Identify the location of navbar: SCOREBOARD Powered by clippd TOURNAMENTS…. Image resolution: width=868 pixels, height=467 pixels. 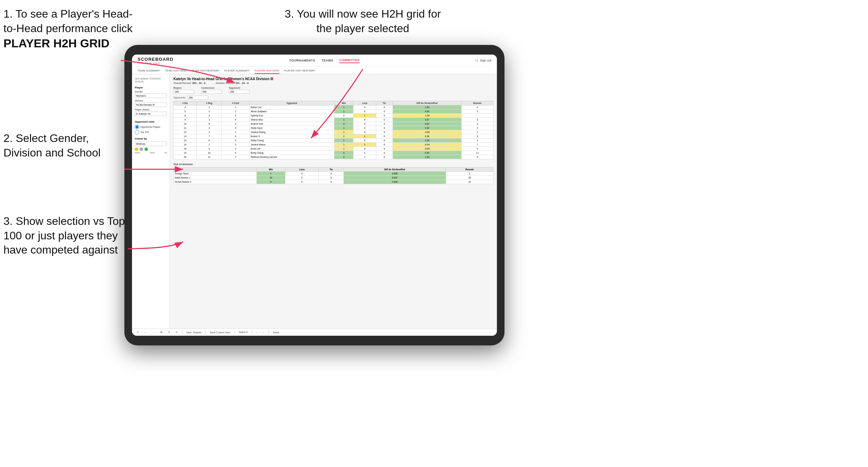
(314, 64).